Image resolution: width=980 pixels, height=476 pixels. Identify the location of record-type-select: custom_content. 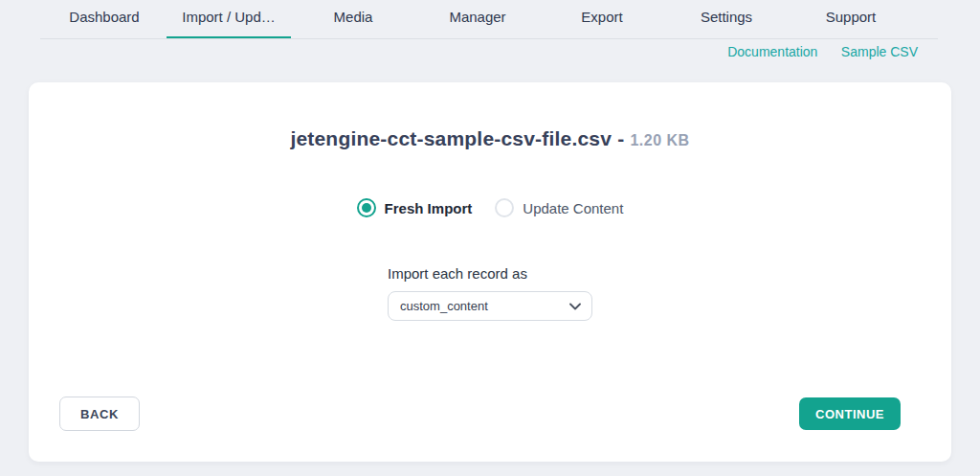
(490, 306).